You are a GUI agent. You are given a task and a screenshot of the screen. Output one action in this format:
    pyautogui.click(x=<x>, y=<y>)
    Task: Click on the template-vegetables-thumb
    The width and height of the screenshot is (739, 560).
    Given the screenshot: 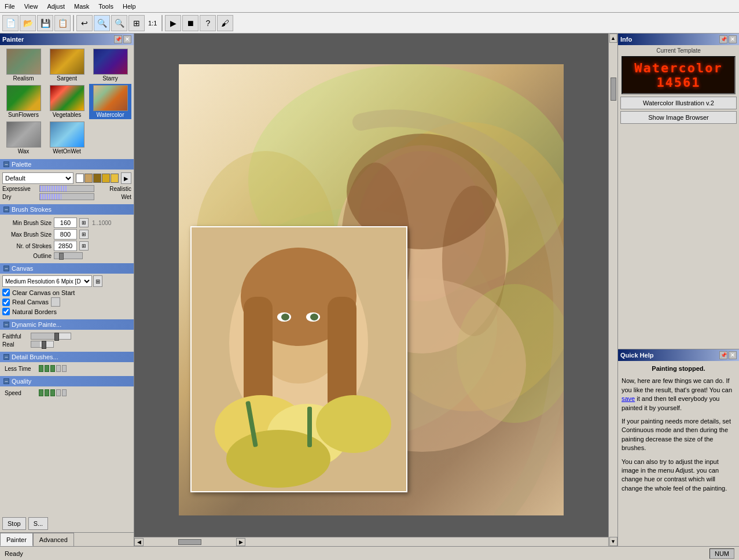 What is the action you would take?
    pyautogui.click(x=67, y=98)
    